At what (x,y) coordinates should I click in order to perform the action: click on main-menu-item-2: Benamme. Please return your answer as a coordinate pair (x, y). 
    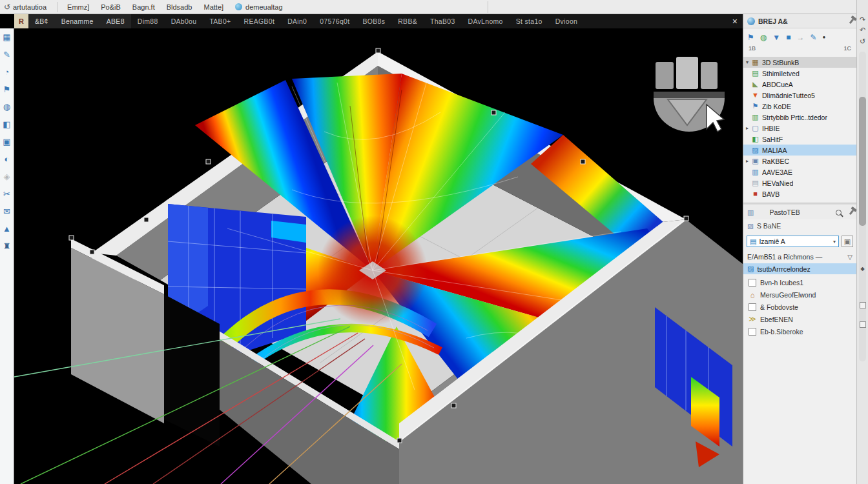
    Looking at the image, I should click on (78, 21).